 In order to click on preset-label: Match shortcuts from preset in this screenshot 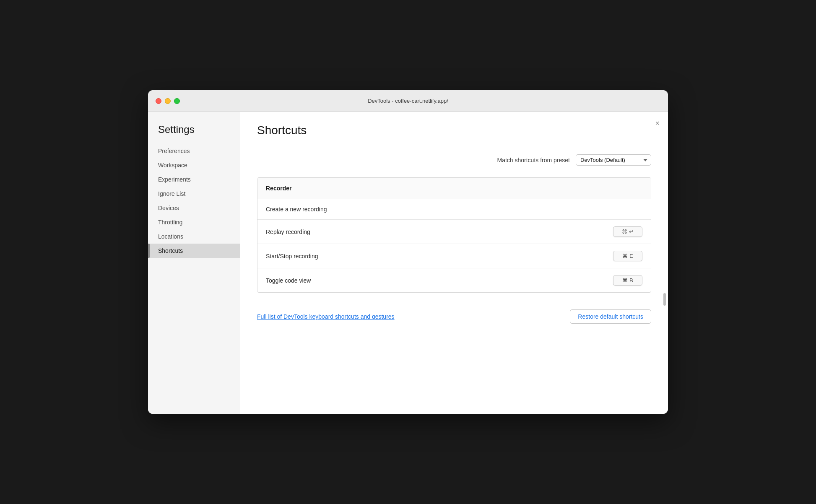, I will do `click(533, 160)`.